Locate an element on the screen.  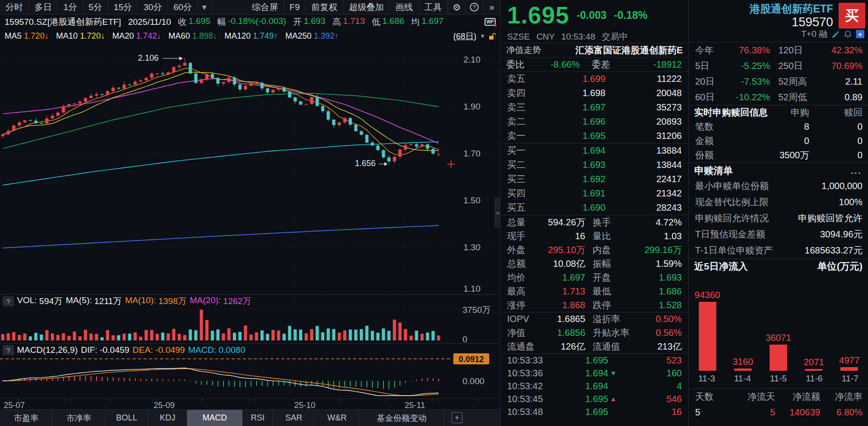
performance-grid: 今年76.38%120日42.32%5日-5.25%250日70.69%20日-… is located at coordinates (778, 74).